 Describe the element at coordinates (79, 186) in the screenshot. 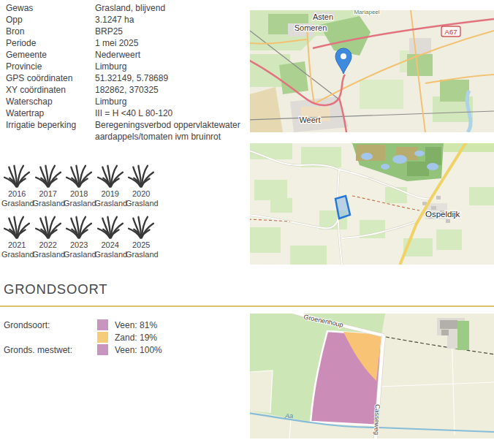

I see `crop-history-item: 2018Grasland` at that location.